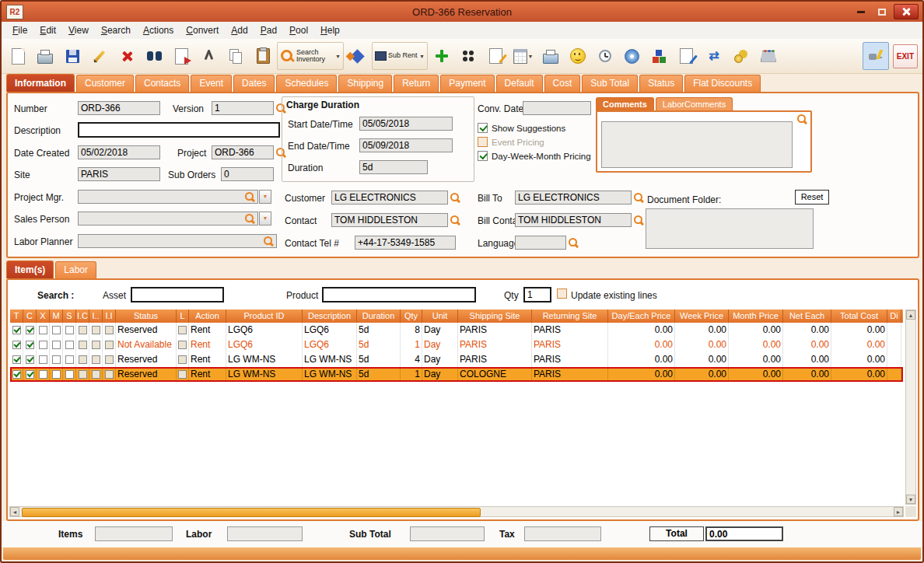 The height and width of the screenshot is (563, 924). What do you see at coordinates (882, 12) in the screenshot?
I see `maximize-button` at bounding box center [882, 12].